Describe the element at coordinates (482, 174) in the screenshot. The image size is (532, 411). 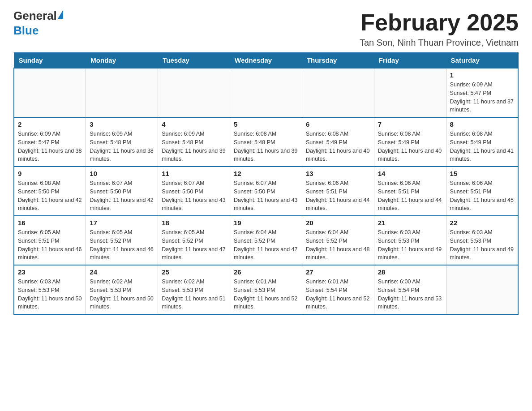
I see `day-number: 15` at that location.